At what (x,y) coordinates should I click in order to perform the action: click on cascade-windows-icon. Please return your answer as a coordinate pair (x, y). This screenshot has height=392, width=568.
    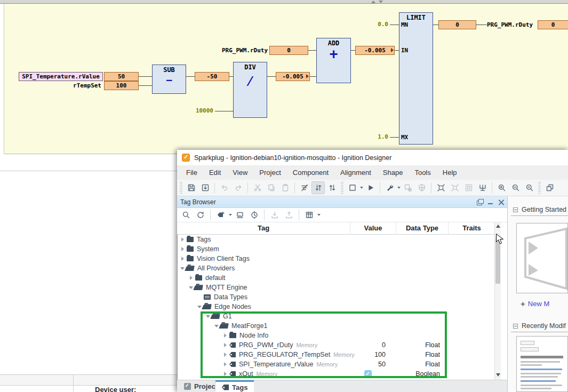
    Looking at the image, I should click on (549, 188).